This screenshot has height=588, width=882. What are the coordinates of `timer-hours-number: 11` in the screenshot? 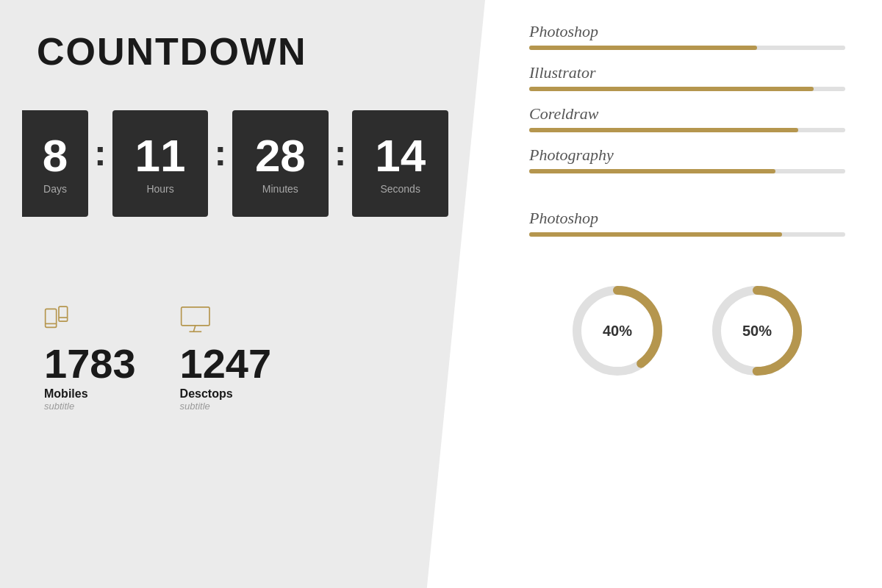 It's located at (160, 156).